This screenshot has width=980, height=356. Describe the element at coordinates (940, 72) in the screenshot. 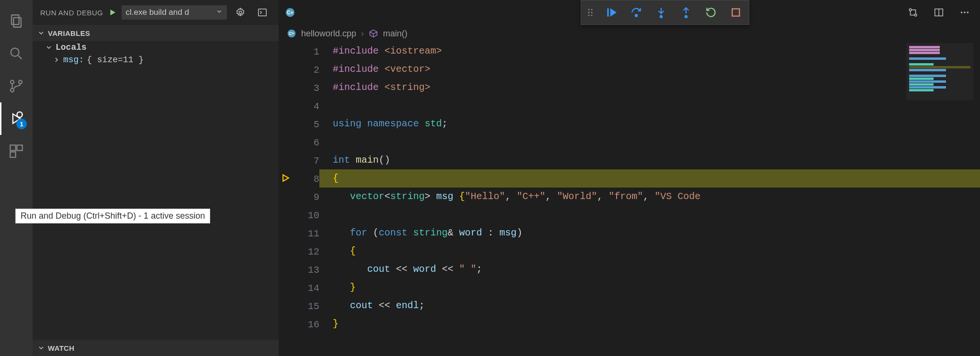

I see `minimap` at that location.